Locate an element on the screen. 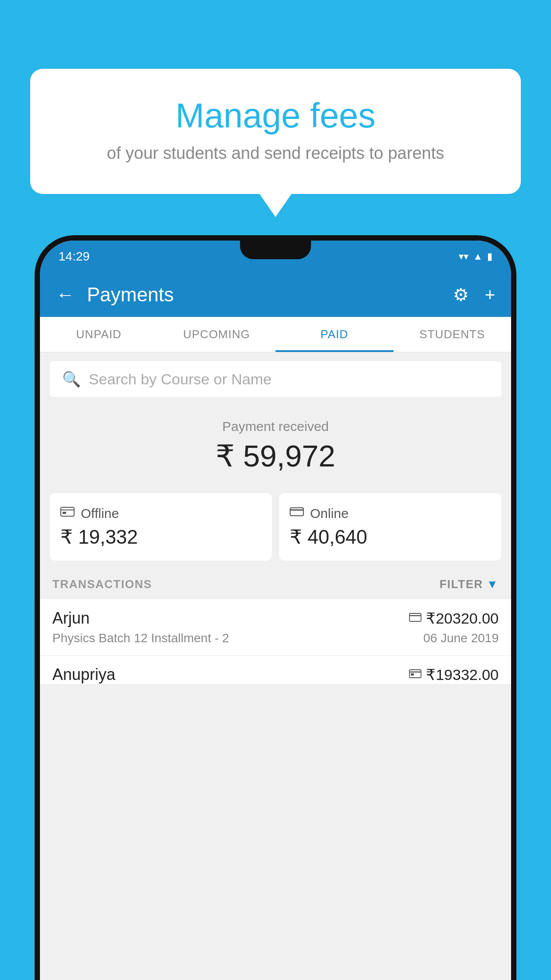  back-button: ← is located at coordinates (65, 295).